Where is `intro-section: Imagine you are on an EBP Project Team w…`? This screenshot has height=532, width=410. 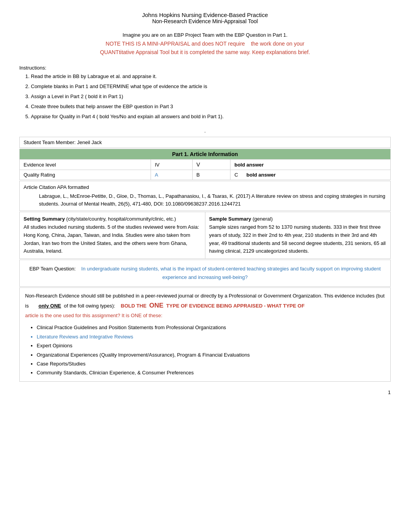
intro-section: Imagine you are on an EBP Project Team w… is located at coordinates (205, 44).